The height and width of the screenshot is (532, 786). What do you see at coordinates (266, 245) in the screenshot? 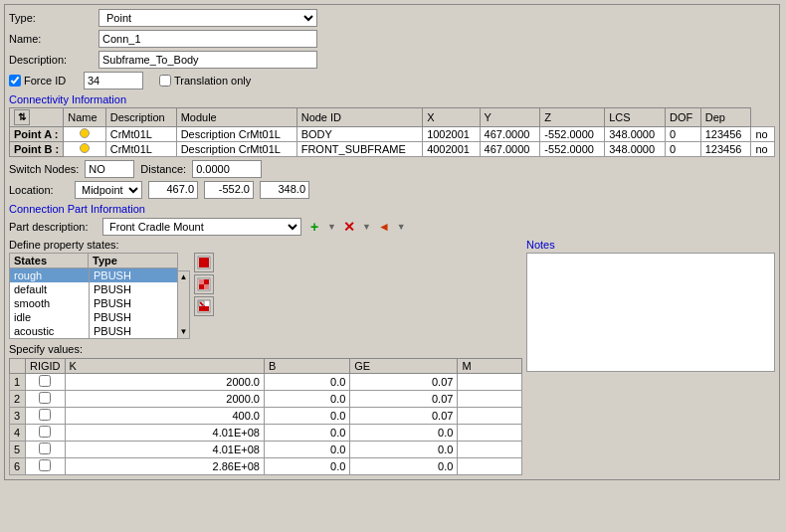
I see `define-states-label: Define property states:` at bounding box center [266, 245].